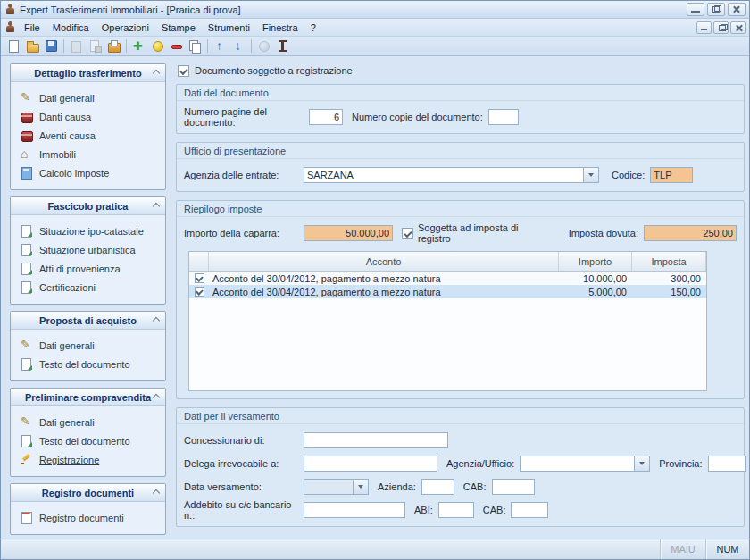  What do you see at coordinates (32, 46) in the screenshot?
I see `open-folder-button` at bounding box center [32, 46].